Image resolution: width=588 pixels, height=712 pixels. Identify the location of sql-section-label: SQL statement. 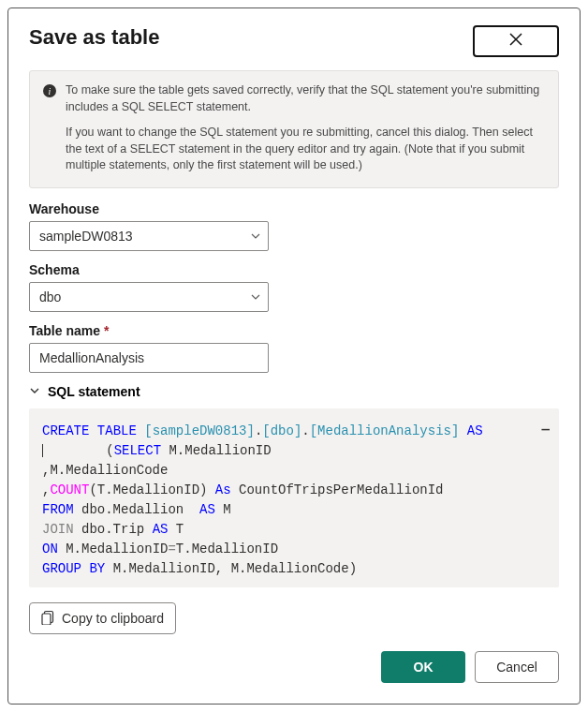
(94, 392).